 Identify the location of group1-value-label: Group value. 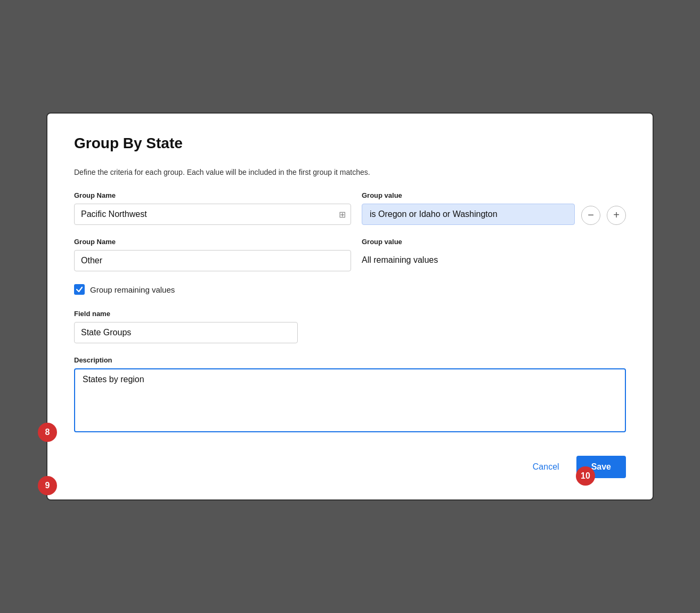
(468, 195).